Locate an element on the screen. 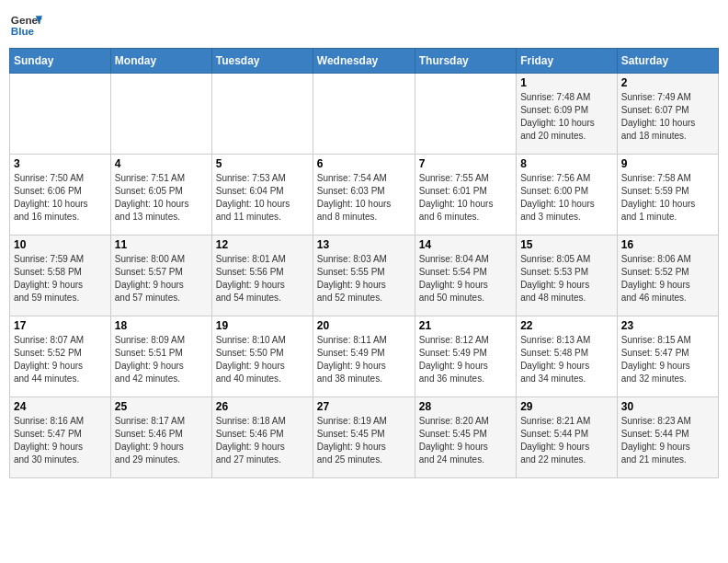 This screenshot has height=563, width=728. day-info: Sunrise: 8:07 AM Sunset: 5:52 PM Dayligh… is located at coordinates (61, 360).